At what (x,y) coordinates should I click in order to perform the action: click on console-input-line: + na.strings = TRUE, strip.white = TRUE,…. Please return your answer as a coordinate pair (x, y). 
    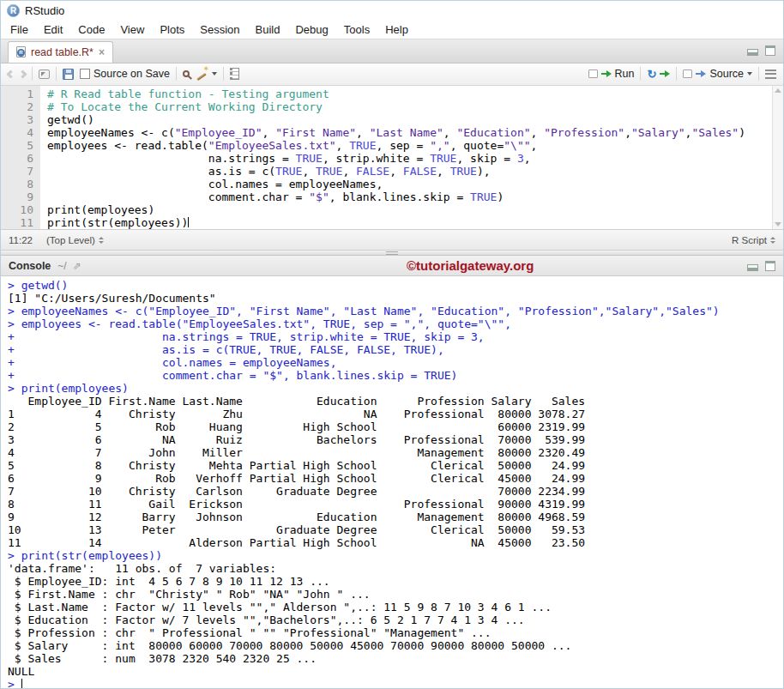
    Looking at the image, I should click on (395, 336).